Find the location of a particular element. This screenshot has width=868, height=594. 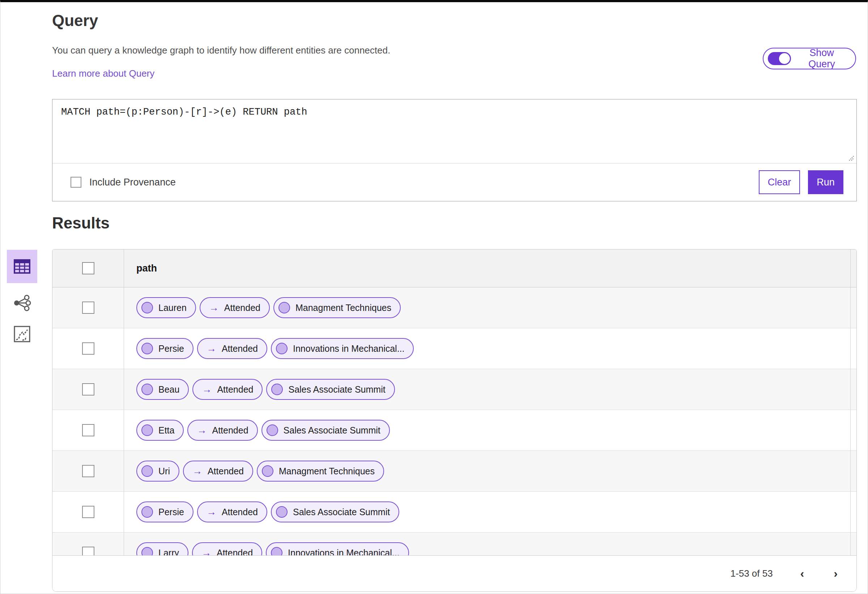

table-row: Etta →Attended Sales Associate Summit is located at coordinates (454, 430).